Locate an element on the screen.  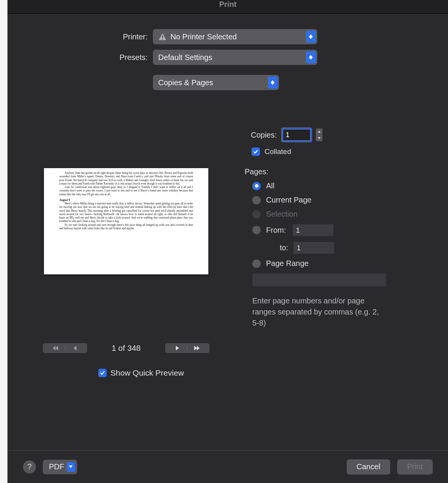
print-label: Print is located at coordinates (415, 467).